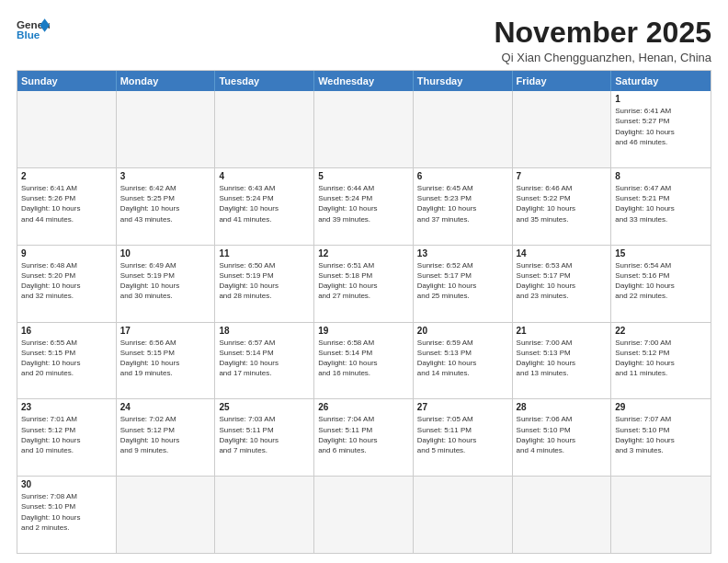 Image resolution: width=728 pixels, height=563 pixels. I want to click on day-cell: 4Sunrise: 6:43 AM Sunset: 5:24 PM Daylig…, so click(265, 206).